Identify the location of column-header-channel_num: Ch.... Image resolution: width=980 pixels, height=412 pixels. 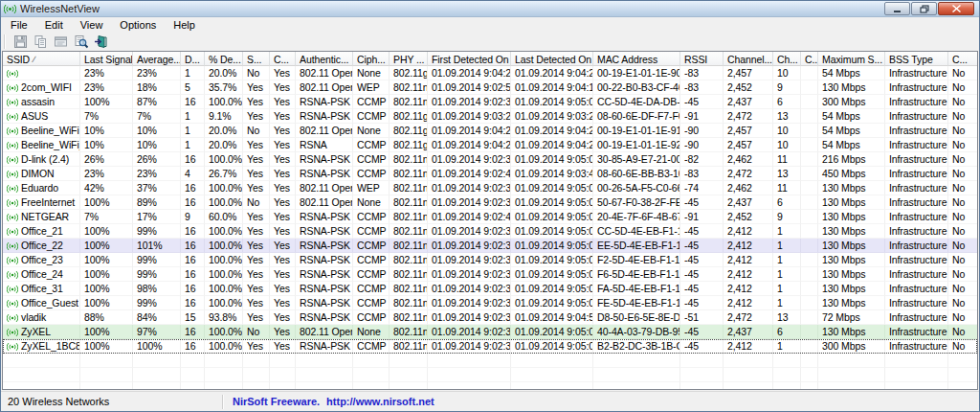
(787, 59).